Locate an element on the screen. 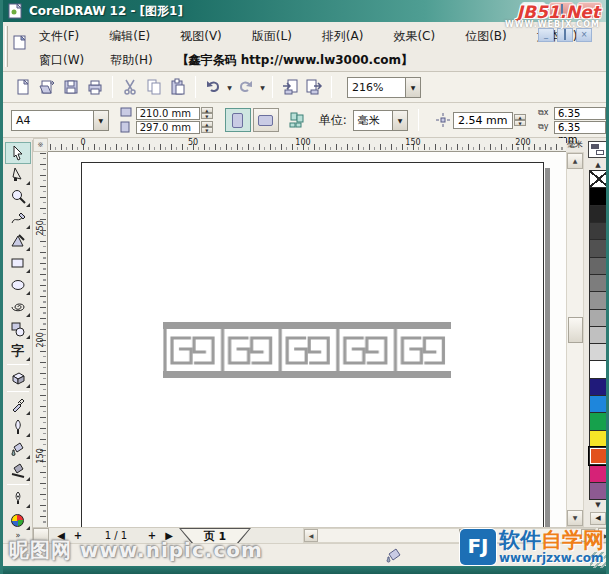 The height and width of the screenshot is (574, 609). import-button is located at coordinates (290, 87).